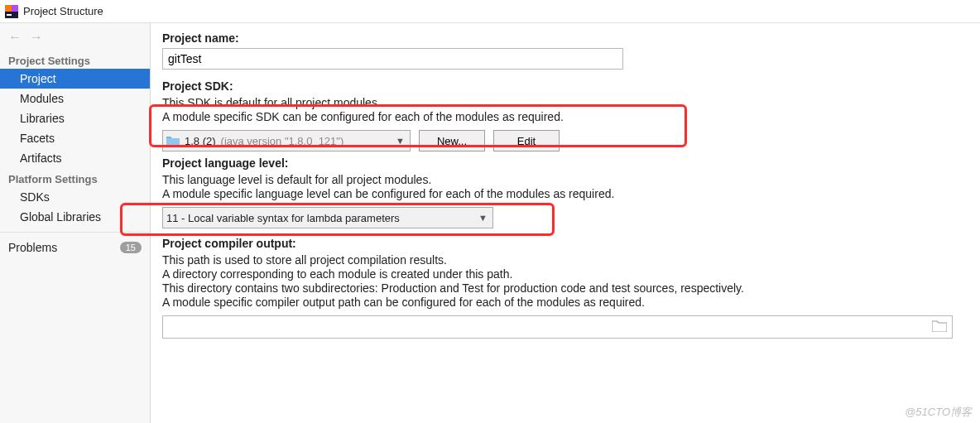 This screenshot has height=423, width=980. Describe the element at coordinates (565, 180) in the screenshot. I see `lang-desc-1: This language level is default for all p…` at that location.